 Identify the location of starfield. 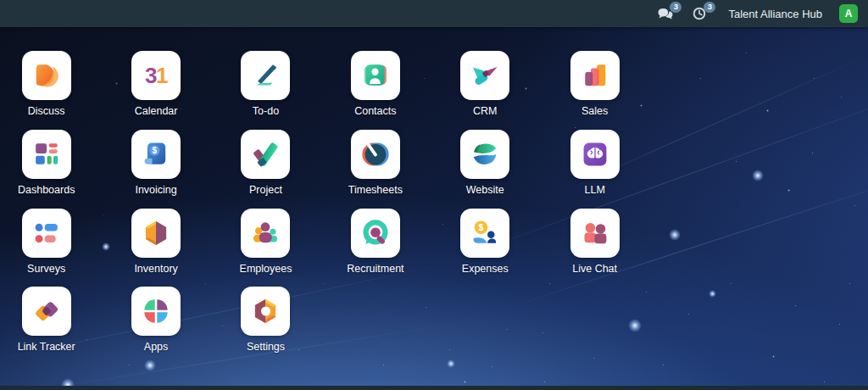
(0, 27).